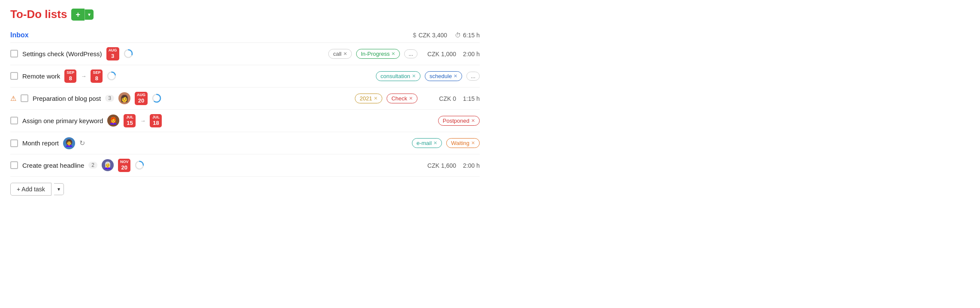 The height and width of the screenshot is (308, 980). What do you see at coordinates (245, 15) in the screenshot?
I see `page-header: To-Do lists + ▾` at bounding box center [245, 15].